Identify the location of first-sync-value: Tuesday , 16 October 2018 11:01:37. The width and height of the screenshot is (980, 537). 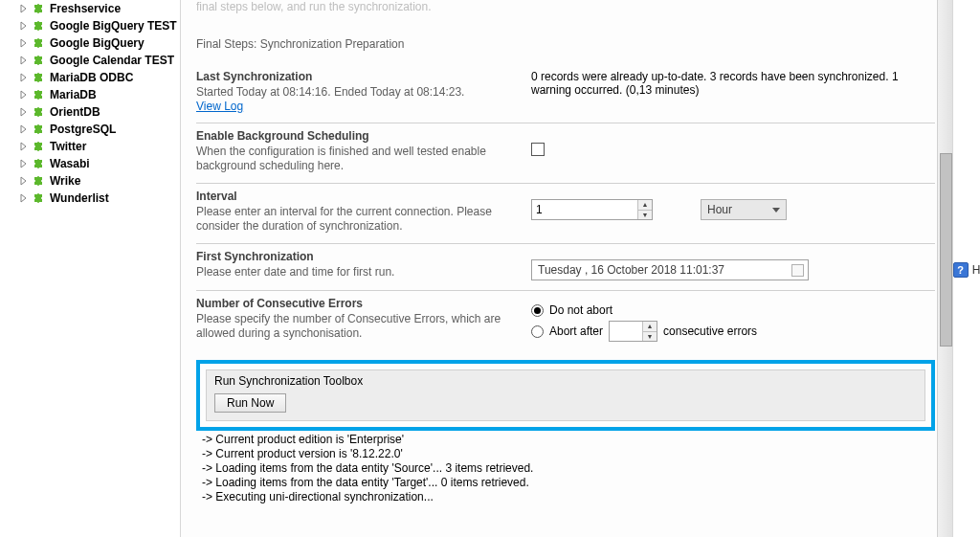
(632, 270).